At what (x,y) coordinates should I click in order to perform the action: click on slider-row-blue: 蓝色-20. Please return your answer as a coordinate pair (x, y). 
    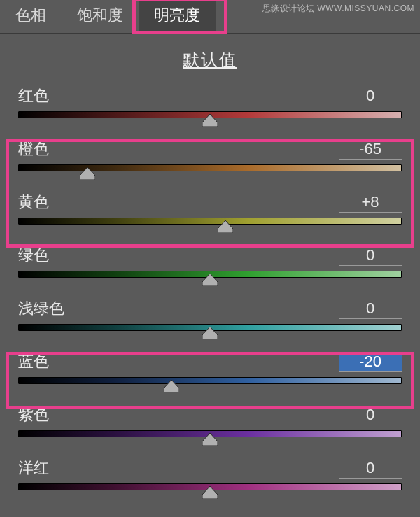
    Looking at the image, I should click on (210, 373).